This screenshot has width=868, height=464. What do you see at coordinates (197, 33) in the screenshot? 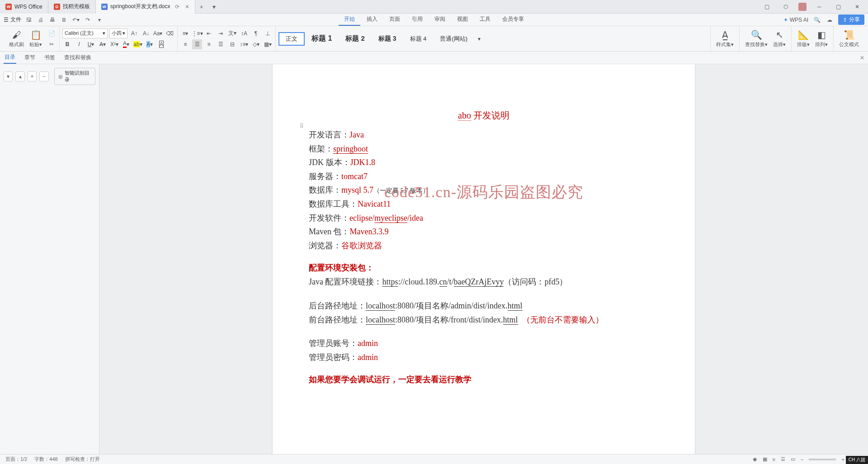
I see `number-list-icon: ⋮≡▾` at bounding box center [197, 33].